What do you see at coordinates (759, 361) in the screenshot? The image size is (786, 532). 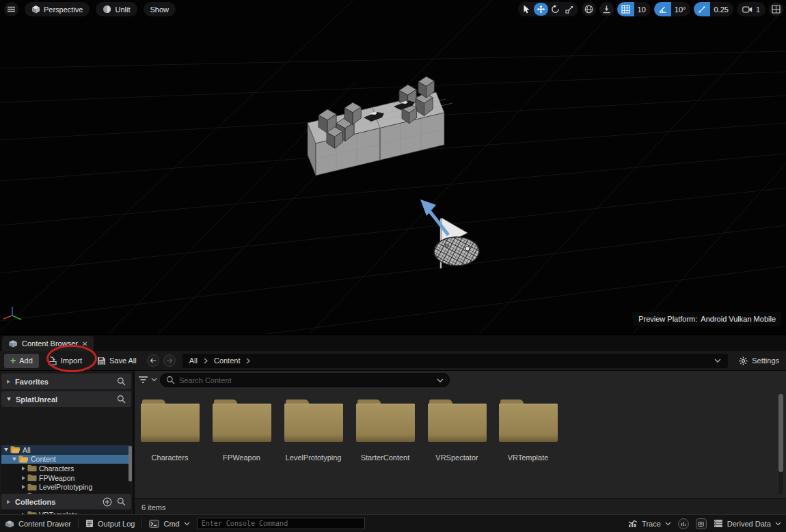 I see `settings-button: Settings` at bounding box center [759, 361].